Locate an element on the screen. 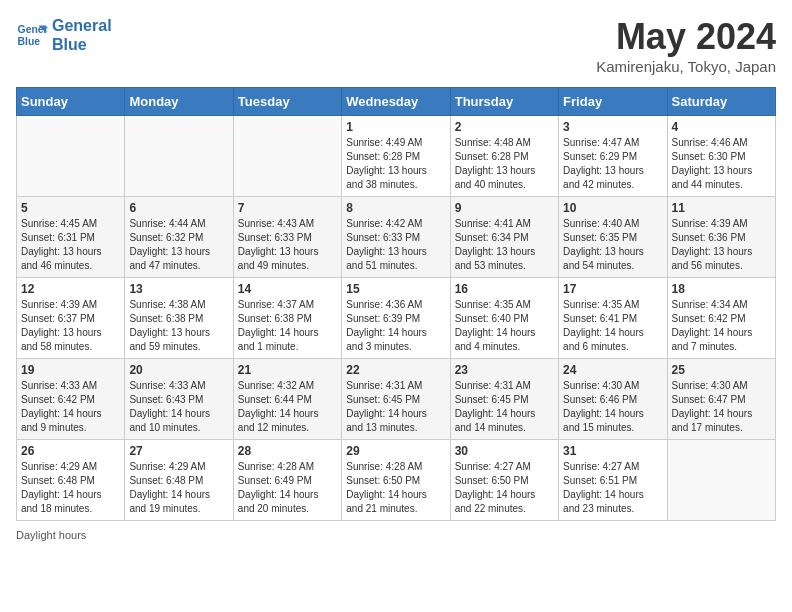 This screenshot has height=612, width=792. calendar-cell: 20Sunrise: 4:33 AM Sunset: 6:43 PM Dayli… is located at coordinates (179, 400).